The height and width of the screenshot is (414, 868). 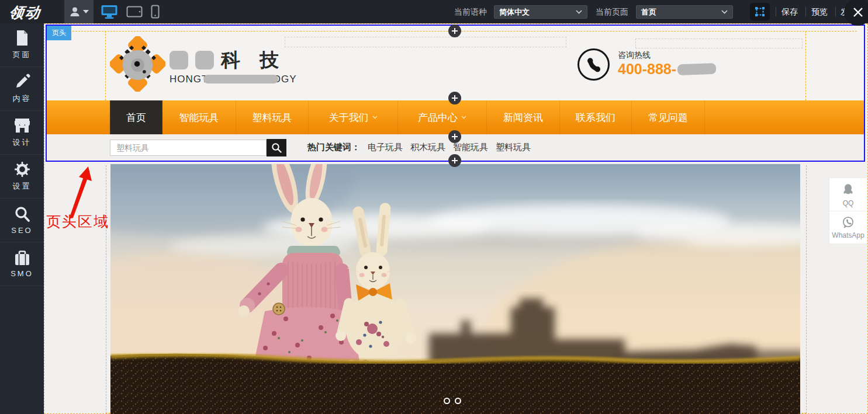 What do you see at coordinates (524, 117) in the screenshot?
I see `nav-item-news: 新闻资讯` at bounding box center [524, 117].